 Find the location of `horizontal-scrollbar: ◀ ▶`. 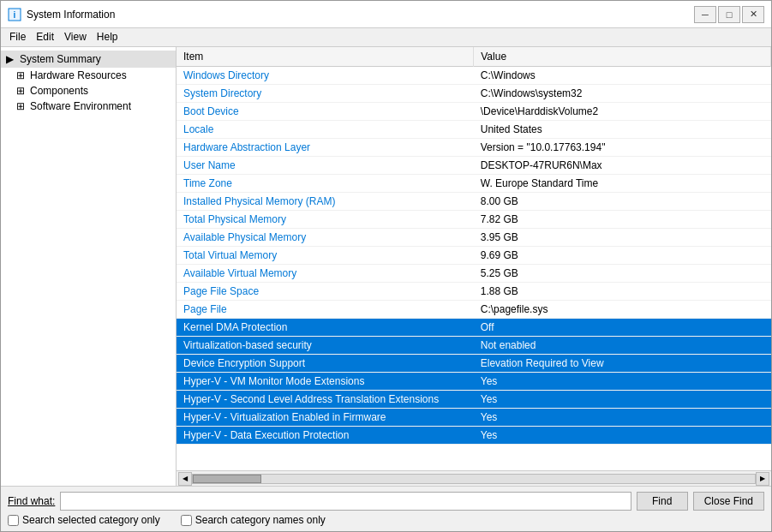

horizontal-scrollbar: ◀ ▶ is located at coordinates (474, 478).